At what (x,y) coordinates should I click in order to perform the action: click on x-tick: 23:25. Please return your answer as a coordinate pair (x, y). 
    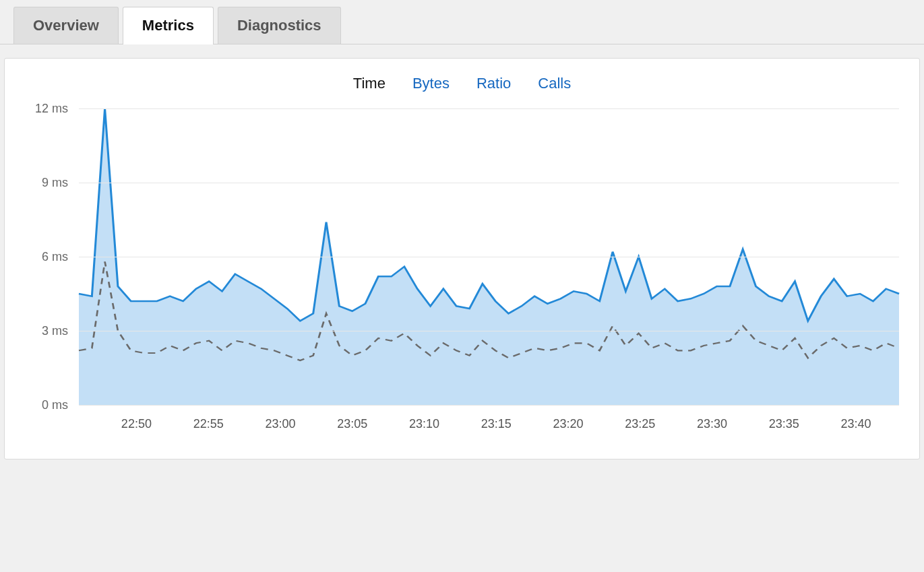
    Looking at the image, I should click on (640, 424).